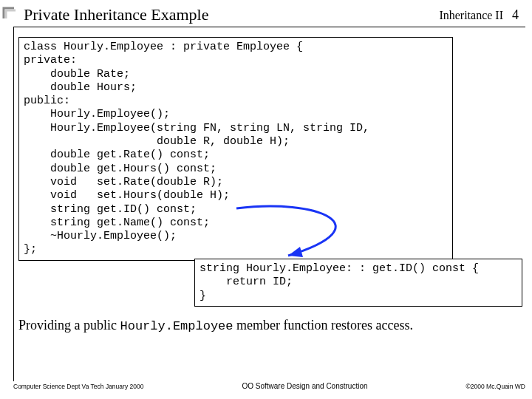 This screenshot has width=532, height=399. Describe the element at coordinates (116, 15) in the screenshot. I see `page-title: Private Inheritance Example` at that location.